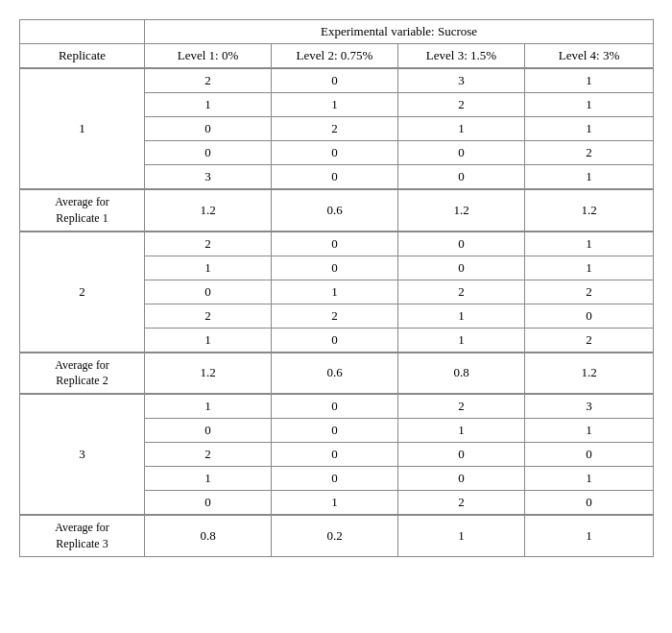 This screenshot has width=672, height=633. I want to click on replicate-3-label: 3, so click(83, 455).